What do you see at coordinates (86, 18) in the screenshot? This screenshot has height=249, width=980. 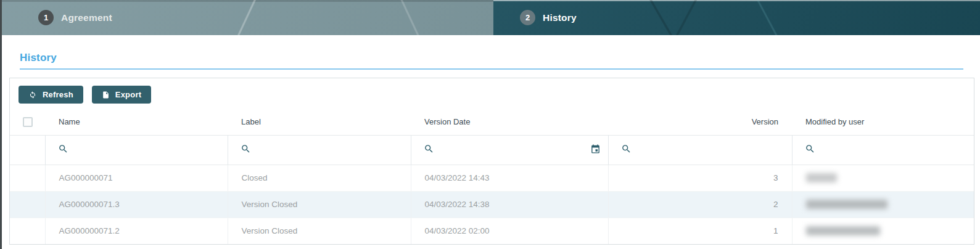 I see `tab-agreement-label: Agreement` at bounding box center [86, 18].